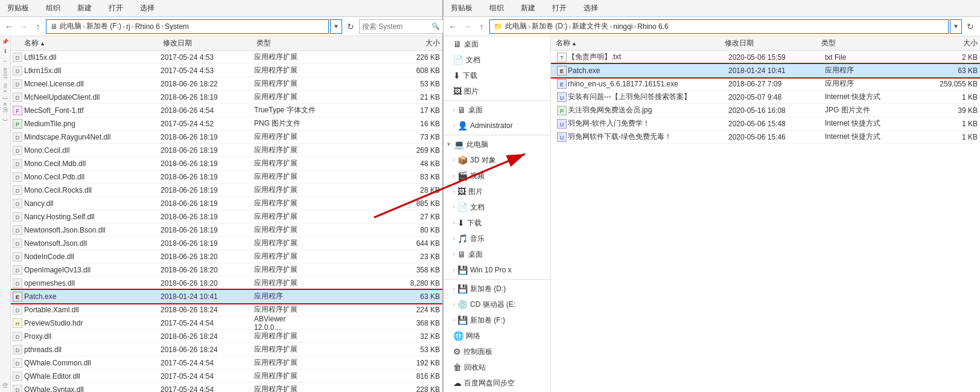 Image resolution: width=980 pixels, height=392 pixels. What do you see at coordinates (147, 8) in the screenshot?
I see `left-toolbar-select: 选择` at bounding box center [147, 8].